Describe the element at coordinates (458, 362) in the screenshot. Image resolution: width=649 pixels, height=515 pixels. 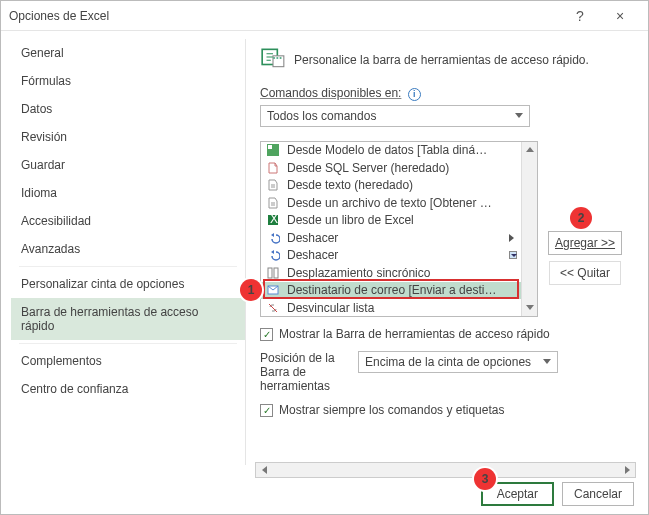
I see `position-combo: Encima de la cinta de opciones` at that location.